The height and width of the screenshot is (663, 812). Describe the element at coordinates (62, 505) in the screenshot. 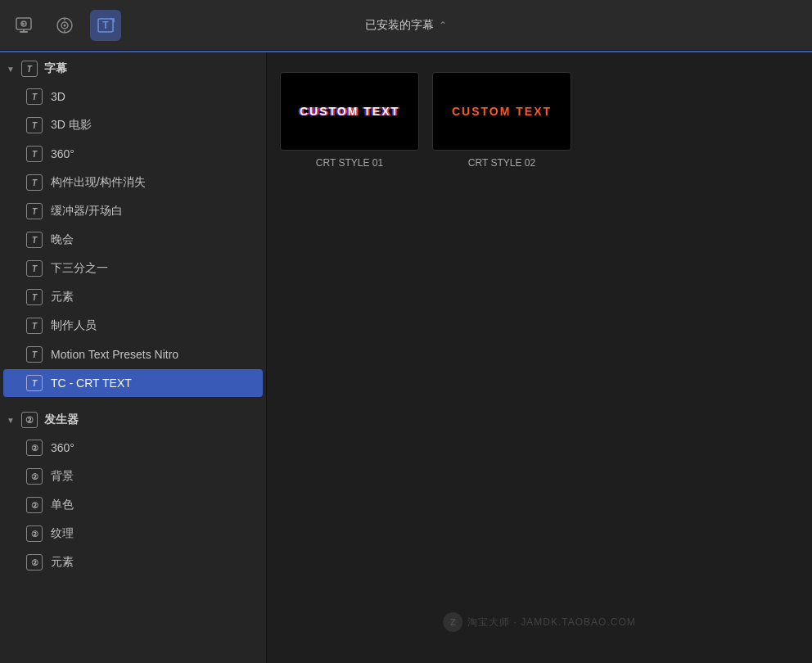

I see `sidebar-item-gen-solid-label: 单色` at that location.